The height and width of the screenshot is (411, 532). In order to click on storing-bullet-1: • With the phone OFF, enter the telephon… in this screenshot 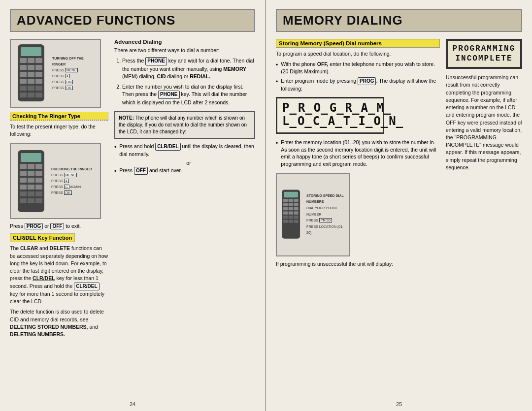, I will do `click(358, 68)`.